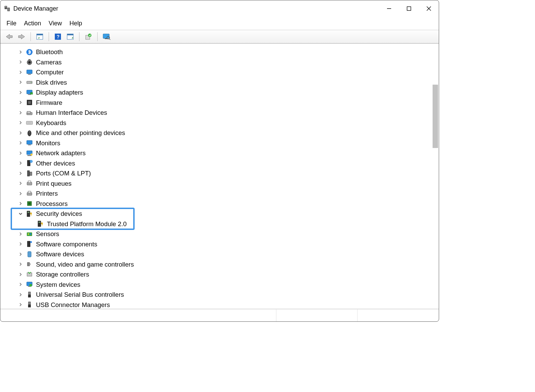 The width and height of the screenshot is (535, 392). Describe the element at coordinates (435, 117) in the screenshot. I see `vertical-scrollbar` at that location.